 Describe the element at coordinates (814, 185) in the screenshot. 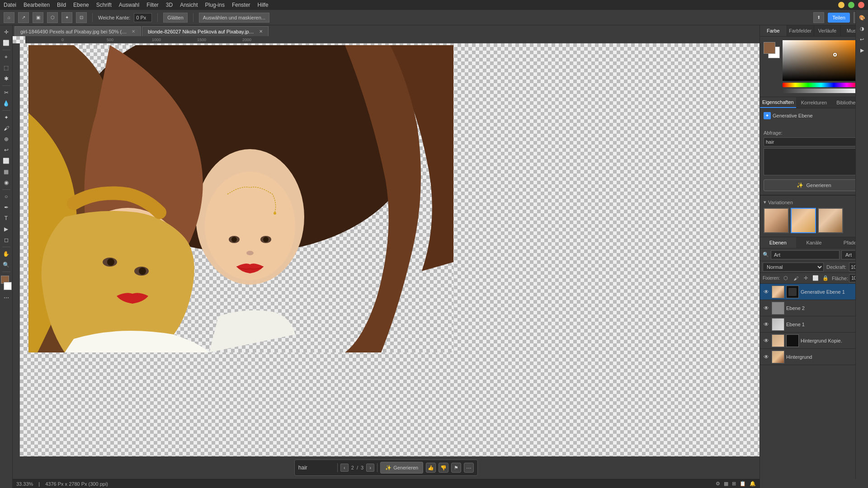

I see `generate-btn: ✨ Generieren` at that location.